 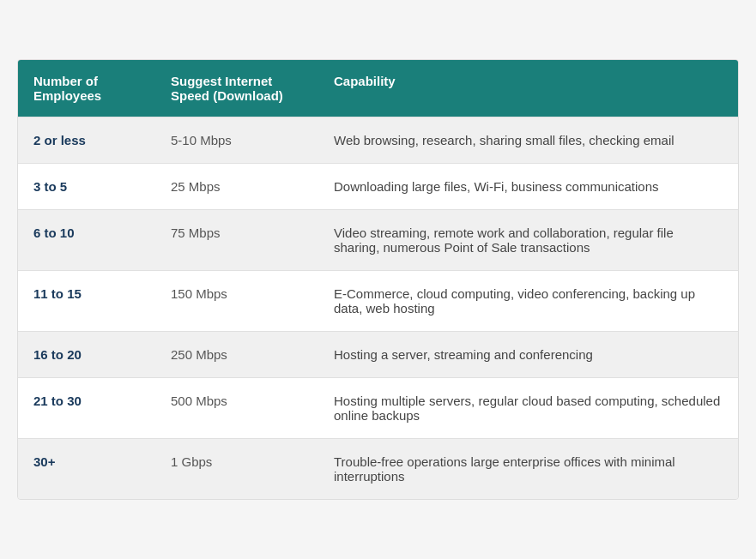 I want to click on header-capability: Capability, so click(x=529, y=89).